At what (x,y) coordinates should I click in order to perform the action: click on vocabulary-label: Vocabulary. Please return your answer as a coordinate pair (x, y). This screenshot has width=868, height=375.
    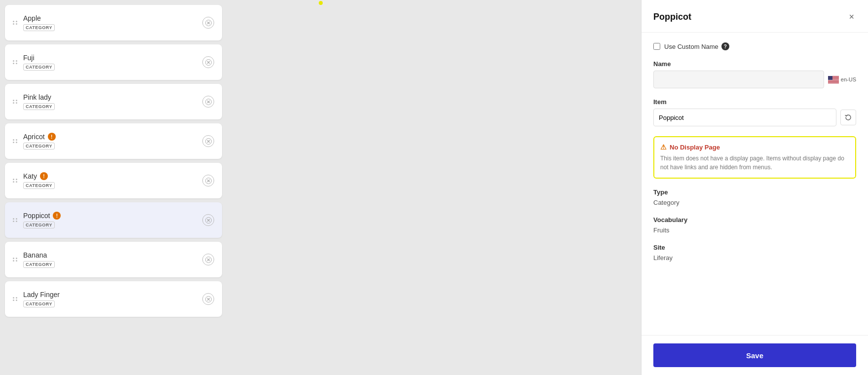
    Looking at the image, I should click on (755, 220).